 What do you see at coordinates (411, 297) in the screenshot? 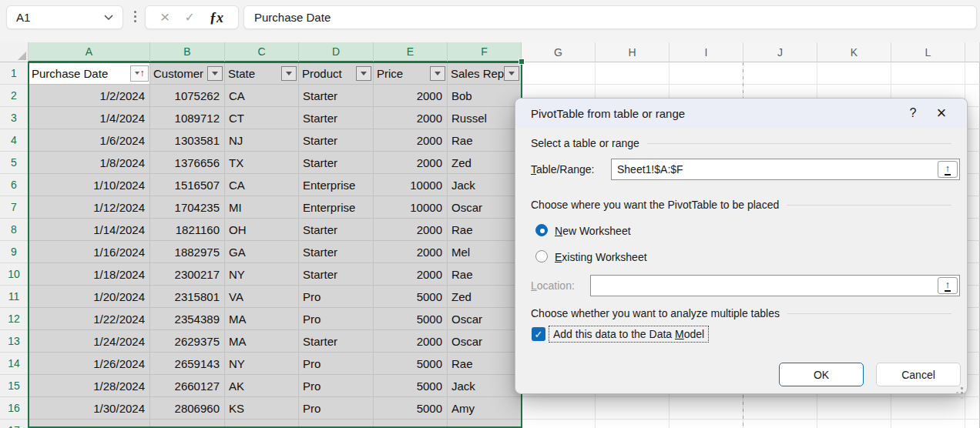
I see `cell-E11: 5000` at bounding box center [411, 297].